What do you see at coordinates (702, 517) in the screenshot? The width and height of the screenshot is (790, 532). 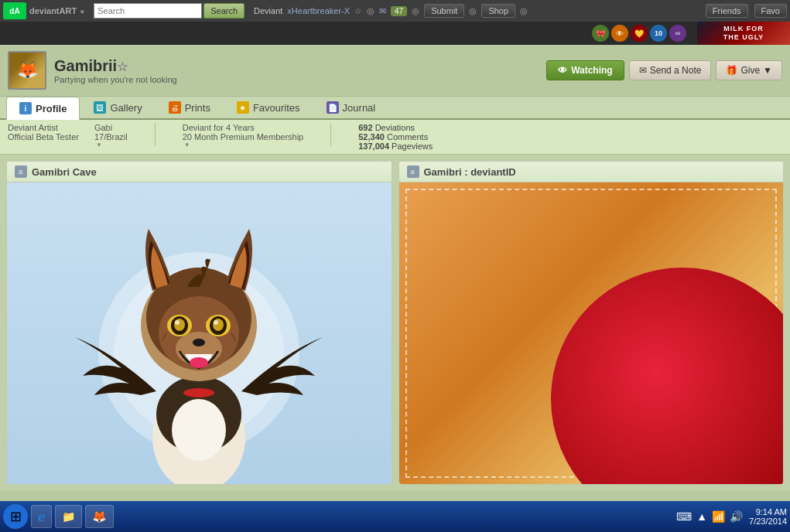 I see `system-tray-arrow: ▲` at bounding box center [702, 517].